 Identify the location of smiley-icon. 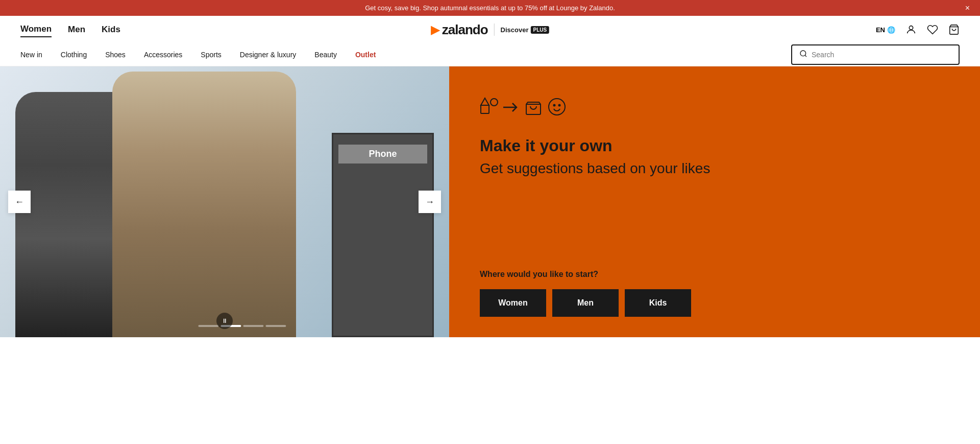
(557, 109).